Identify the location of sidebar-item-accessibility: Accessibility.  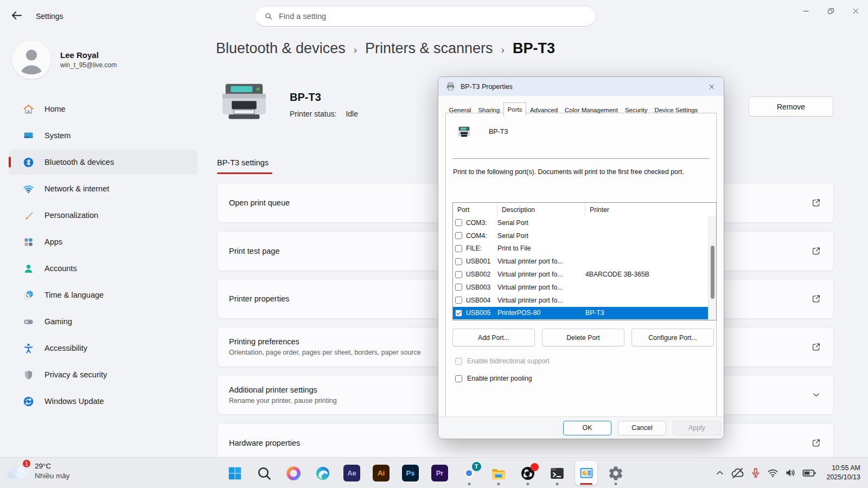
(103, 348).